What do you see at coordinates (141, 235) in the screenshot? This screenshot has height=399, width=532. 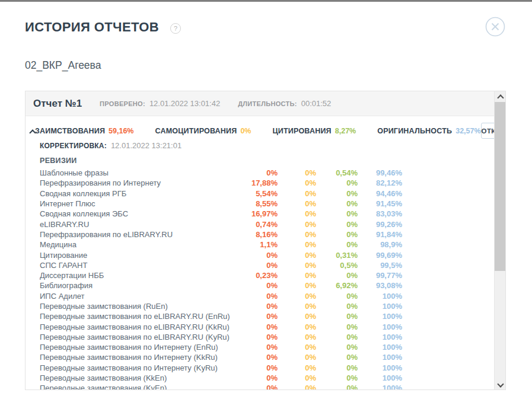 I see `row-label: Перефразирования по eLIBRARY.RU` at bounding box center [141, 235].